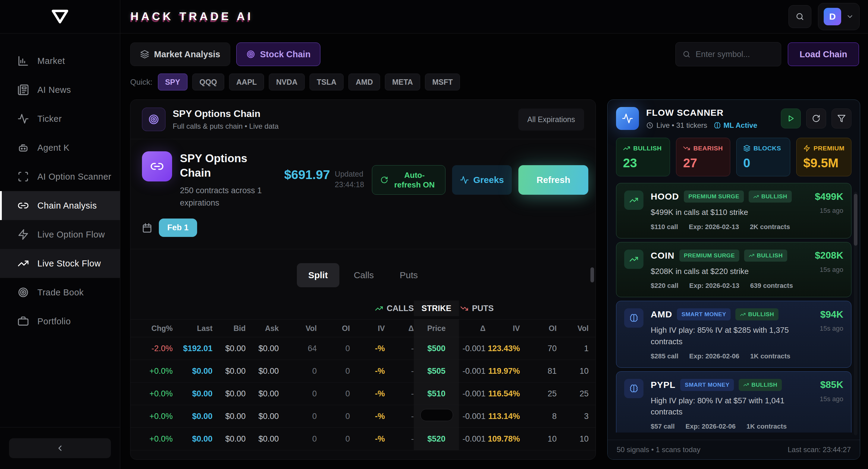 The width and height of the screenshot is (868, 469). Describe the element at coordinates (208, 82) in the screenshot. I see `quick-chip-qqq: QQQ` at that location.